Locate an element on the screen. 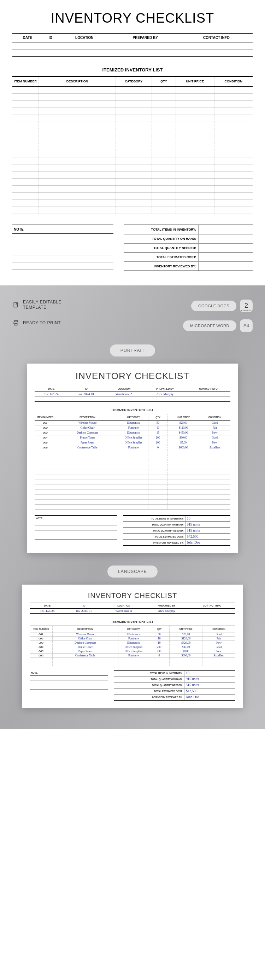 This screenshot has width=265, height=980. table-row: 005Paper ReamOffice Supplies200$0,00New is located at coordinates (132, 651).